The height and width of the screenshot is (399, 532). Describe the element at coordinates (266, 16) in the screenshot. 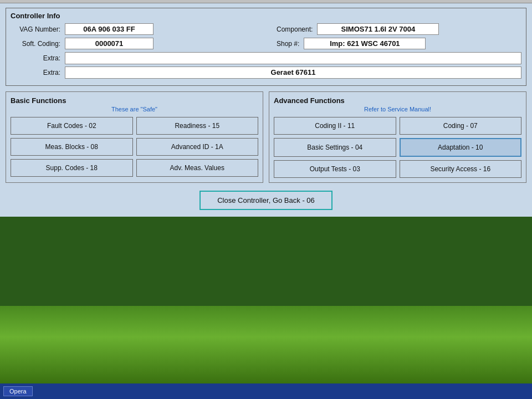

I see `controller-info-title: Controller Info` at that location.